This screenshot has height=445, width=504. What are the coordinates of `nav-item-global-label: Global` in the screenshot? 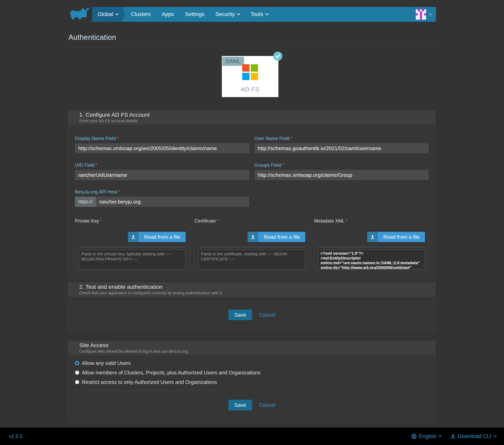 It's located at (106, 14).